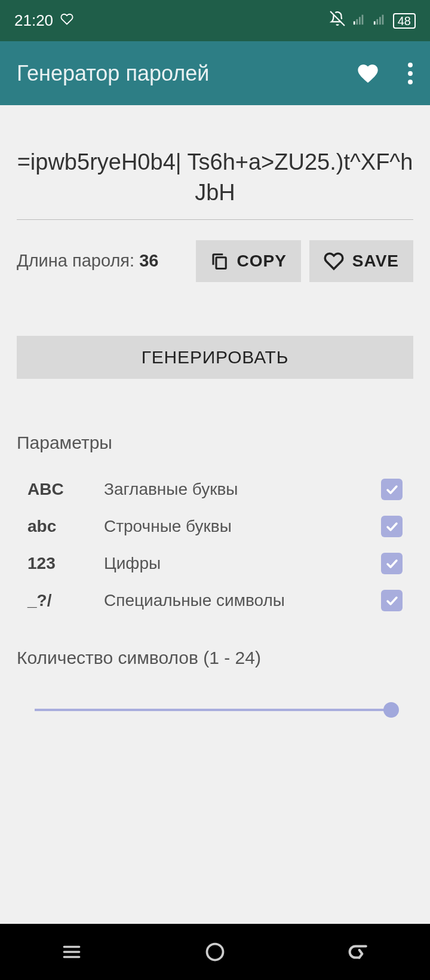 This screenshot has height=980, width=430. I want to click on nav-bar, so click(215, 952).